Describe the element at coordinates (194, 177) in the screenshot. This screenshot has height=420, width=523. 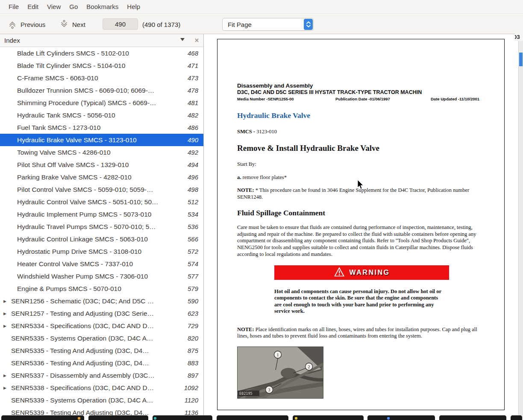
I see `index-item-page: 496` at that location.